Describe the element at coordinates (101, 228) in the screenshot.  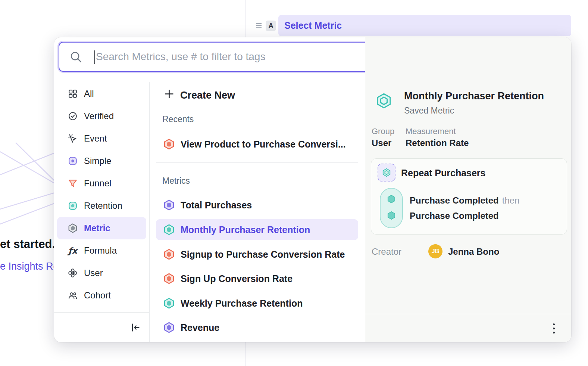
I see `sidebar-item-metric: Metric` at that location.